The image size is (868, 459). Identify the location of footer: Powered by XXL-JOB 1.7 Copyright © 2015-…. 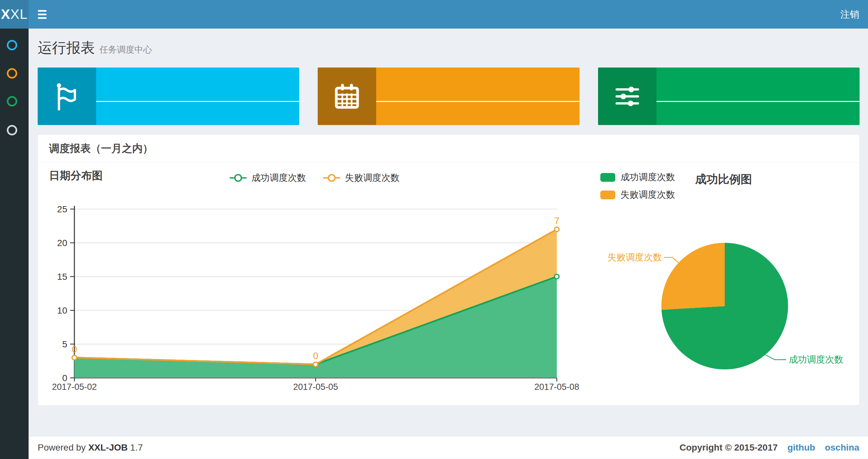
(448, 447).